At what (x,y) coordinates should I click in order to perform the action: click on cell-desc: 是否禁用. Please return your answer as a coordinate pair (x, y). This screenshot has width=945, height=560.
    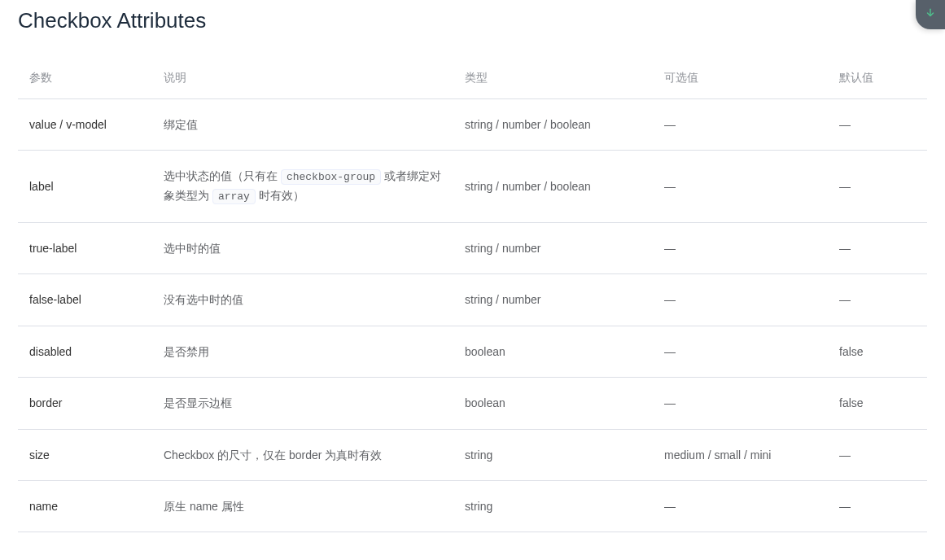
    Looking at the image, I should click on (303, 352).